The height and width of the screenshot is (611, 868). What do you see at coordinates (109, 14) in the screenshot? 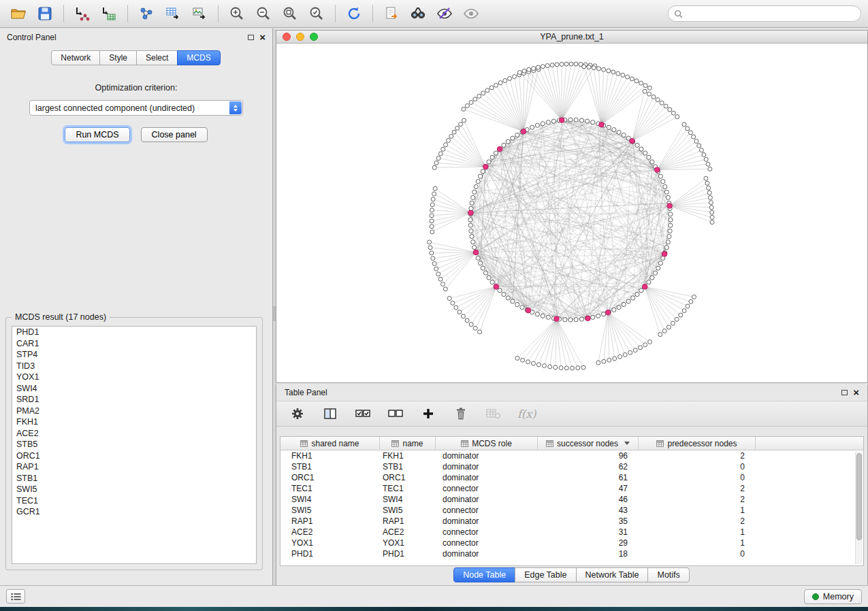
I see `import-table-button` at bounding box center [109, 14].